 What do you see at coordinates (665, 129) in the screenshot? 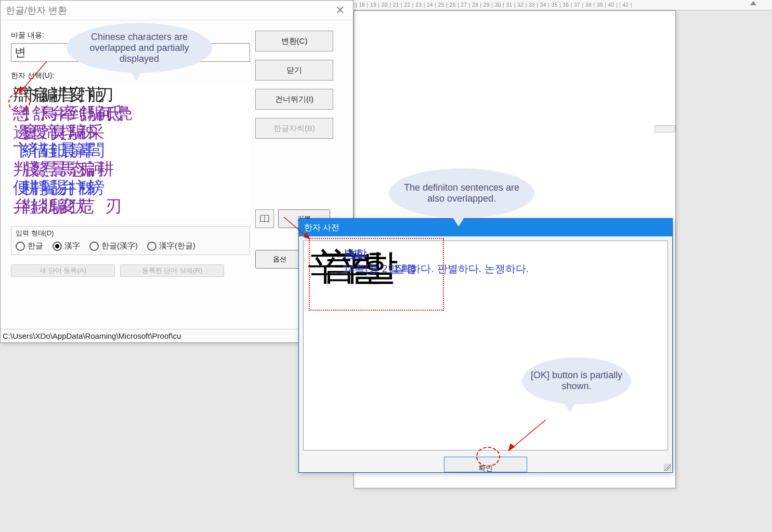
I see `page-break-indicator` at bounding box center [665, 129].